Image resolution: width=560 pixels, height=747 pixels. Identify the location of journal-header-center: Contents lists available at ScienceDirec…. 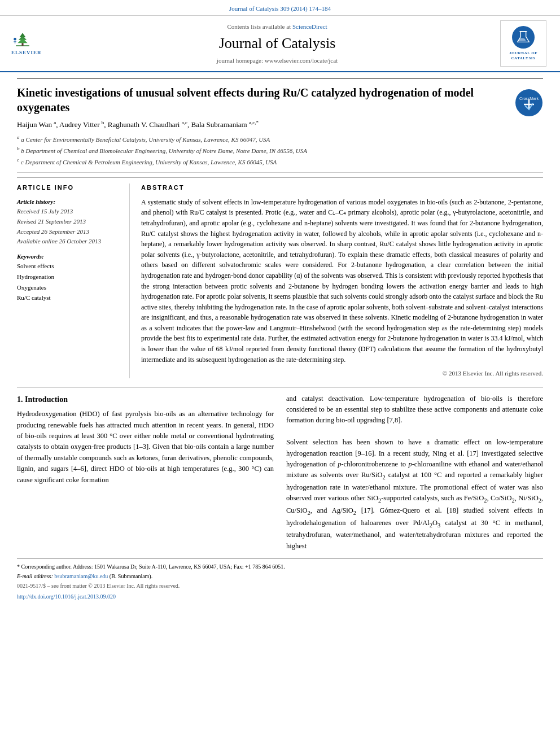
(277, 43).